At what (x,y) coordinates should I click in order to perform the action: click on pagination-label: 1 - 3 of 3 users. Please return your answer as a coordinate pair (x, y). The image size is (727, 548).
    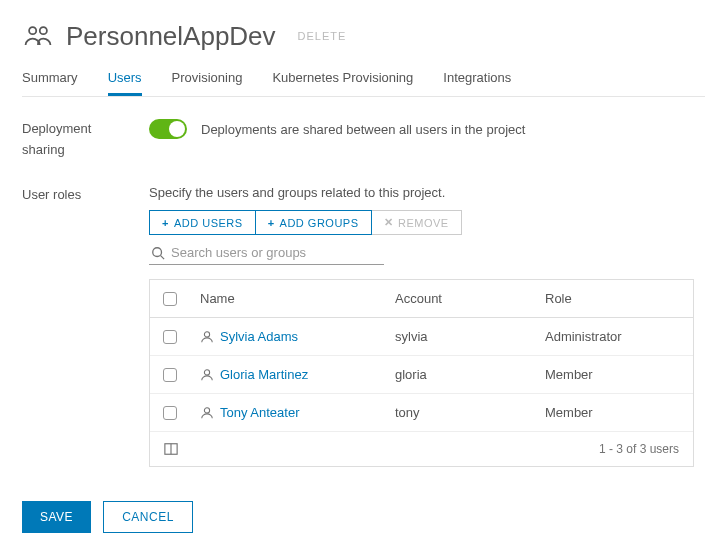
    Looking at the image, I should click on (639, 449).